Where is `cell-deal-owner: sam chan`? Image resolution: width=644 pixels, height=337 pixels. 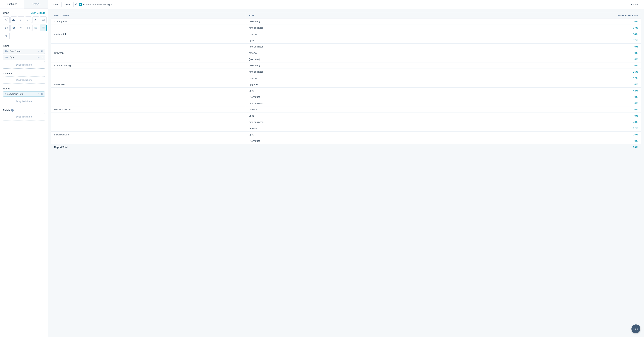 cell-deal-owner: sam chan is located at coordinates (148, 84).